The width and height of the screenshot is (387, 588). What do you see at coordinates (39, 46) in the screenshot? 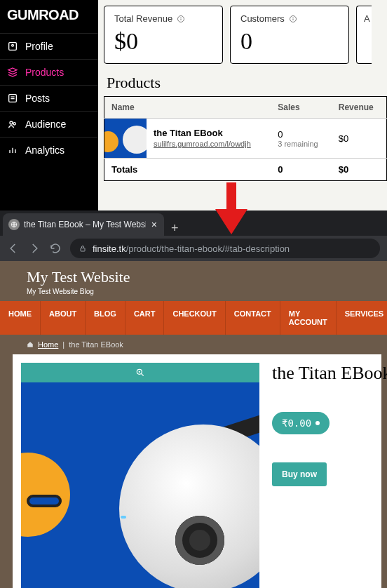
I see `sidebar-item-label: Profile` at bounding box center [39, 46].